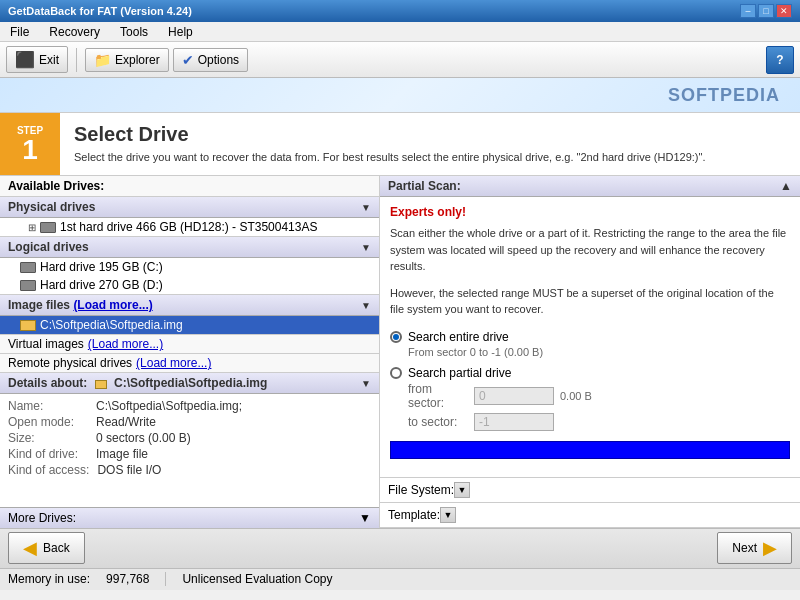 This screenshot has width=800, height=600. What do you see at coordinates (400, 32) in the screenshot?
I see `menu-bar: File Recovery Tools Help` at bounding box center [400, 32].